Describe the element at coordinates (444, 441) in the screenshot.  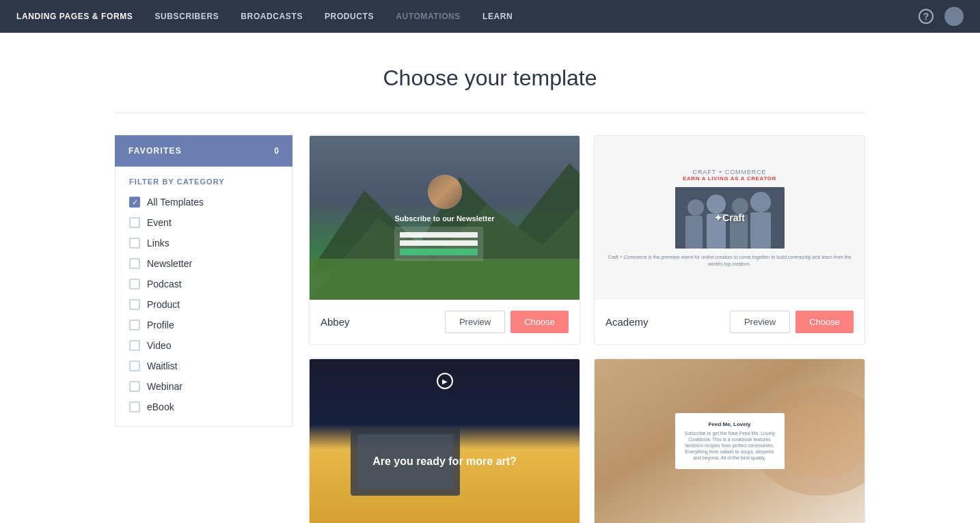
I see `art-bg: ▶ Are you ready for more art?` at that location.